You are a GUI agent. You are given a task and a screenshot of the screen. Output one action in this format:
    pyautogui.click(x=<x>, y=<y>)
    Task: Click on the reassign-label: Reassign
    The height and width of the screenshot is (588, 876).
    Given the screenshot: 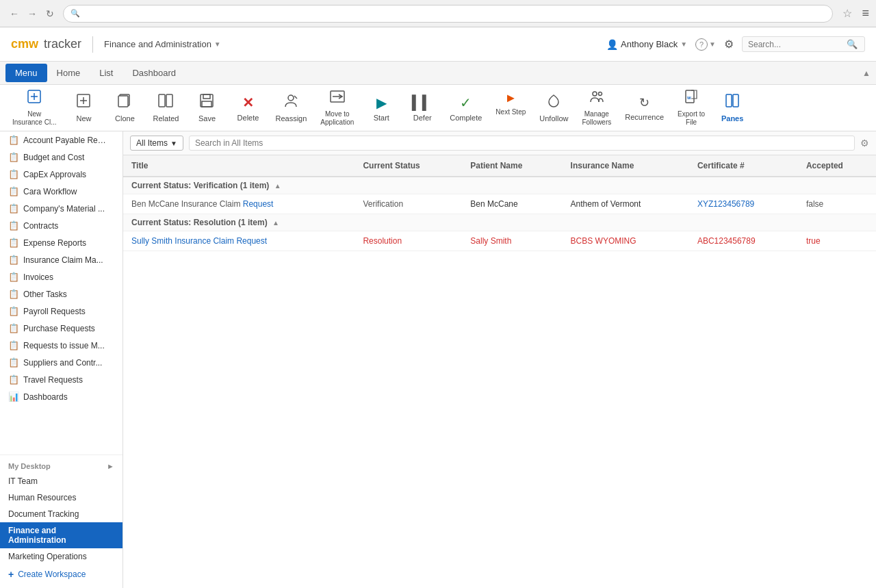 What is the action you would take?
    pyautogui.click(x=291, y=118)
    